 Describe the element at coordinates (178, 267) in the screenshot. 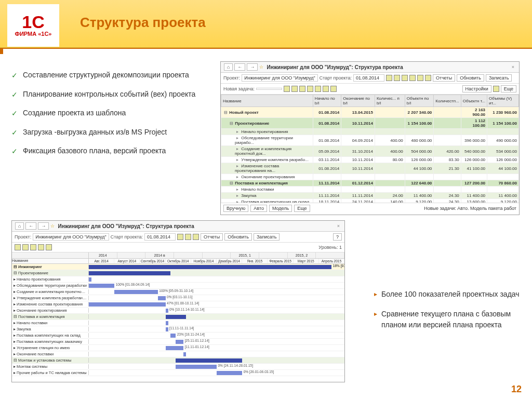

I see `gantt-row: ⊟ Инжиниринг16% [01.08-08.14-16]` at that location.